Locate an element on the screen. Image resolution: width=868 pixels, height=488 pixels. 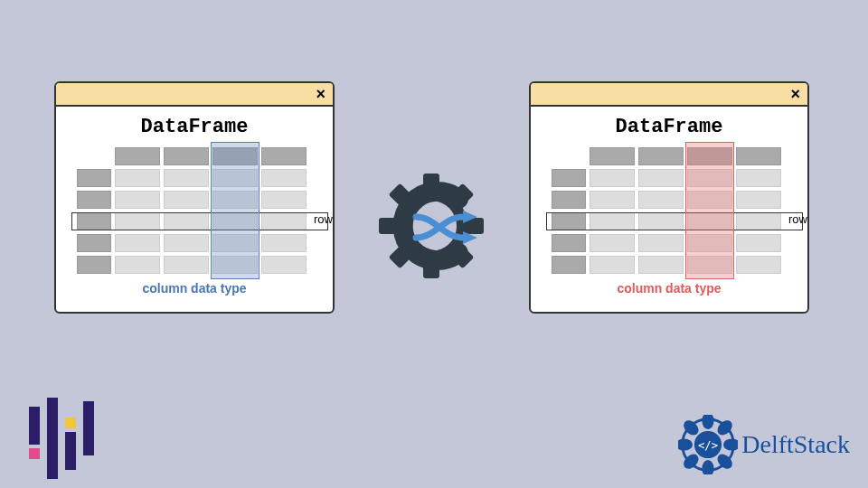
pandas-logo-icon is located at coordinates (59, 438).